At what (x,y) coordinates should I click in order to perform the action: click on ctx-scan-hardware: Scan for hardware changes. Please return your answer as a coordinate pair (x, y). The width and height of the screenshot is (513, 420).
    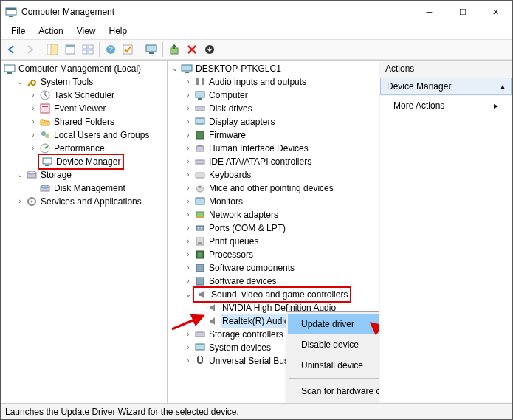
    Looking at the image, I should click on (334, 391).